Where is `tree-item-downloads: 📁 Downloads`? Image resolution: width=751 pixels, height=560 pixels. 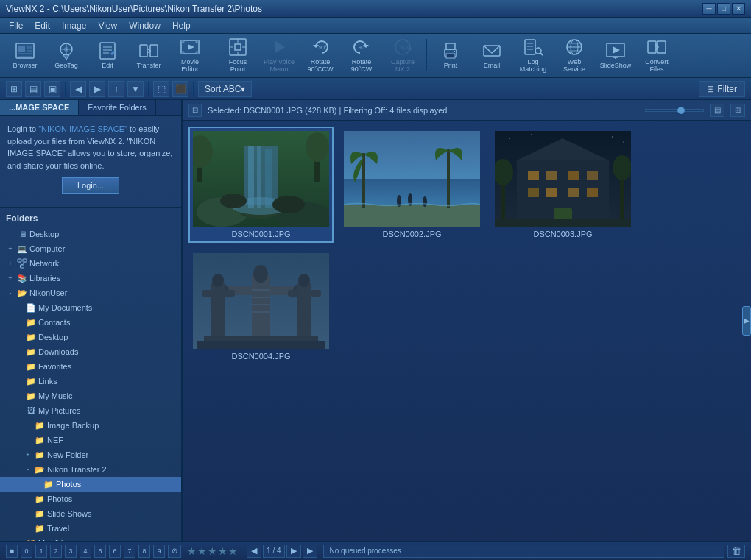 tree-item-downloads: 📁 Downloads is located at coordinates (91, 352).